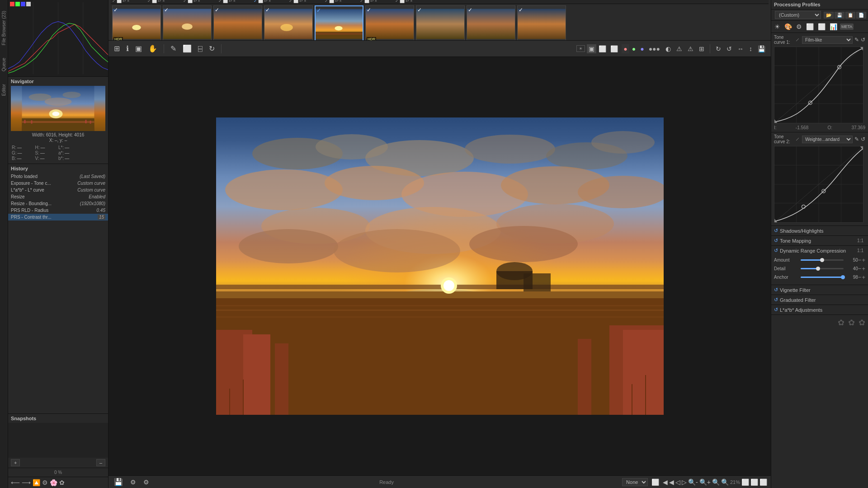  What do you see at coordinates (822, 277) in the screenshot?
I see `anchor-slider-track` at bounding box center [822, 277].